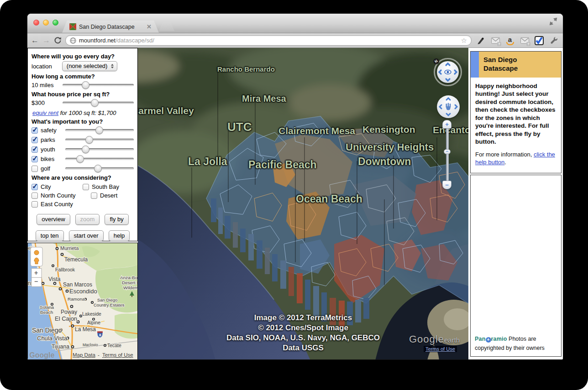 This screenshot has width=588, height=390. I want to click on bookmark-star-icon: ☆, so click(464, 40).